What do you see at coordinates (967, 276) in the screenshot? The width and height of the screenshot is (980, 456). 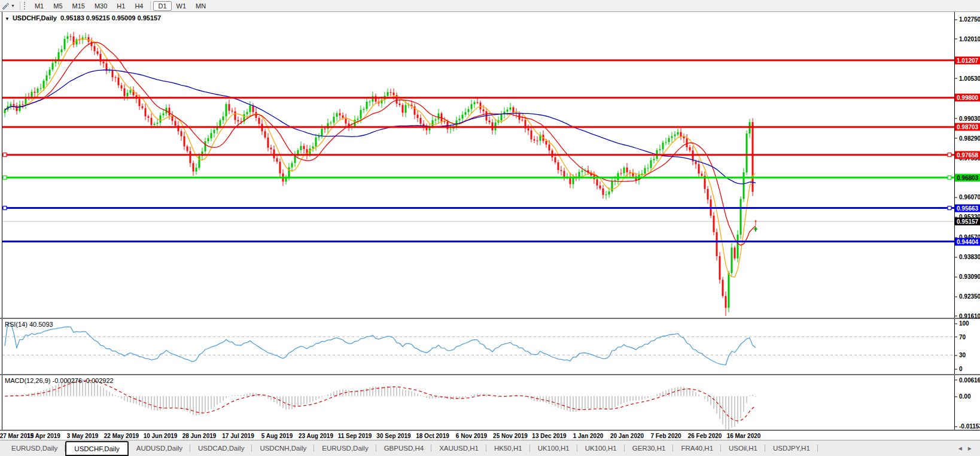 I see `price-tick-label: 0.93090` at bounding box center [967, 276].